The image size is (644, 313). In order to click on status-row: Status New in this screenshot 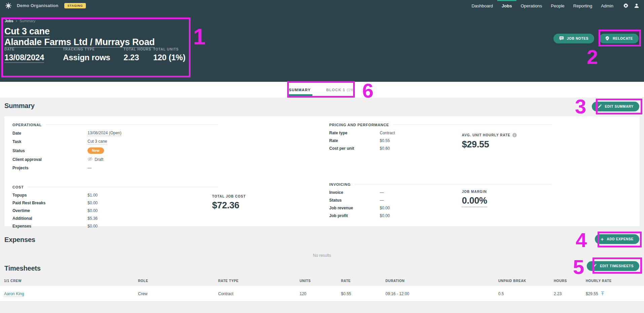, I will do `click(115, 151)`.